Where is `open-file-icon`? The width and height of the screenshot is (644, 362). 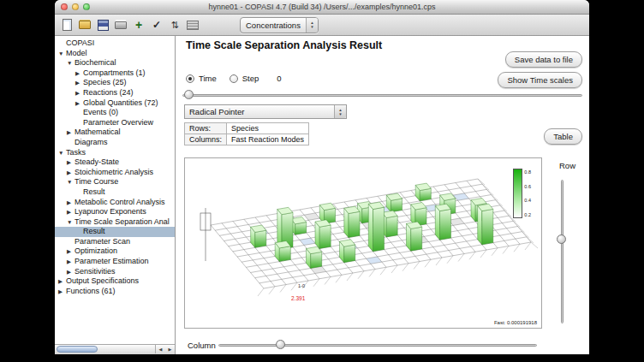
open-file-icon is located at coordinates (85, 25).